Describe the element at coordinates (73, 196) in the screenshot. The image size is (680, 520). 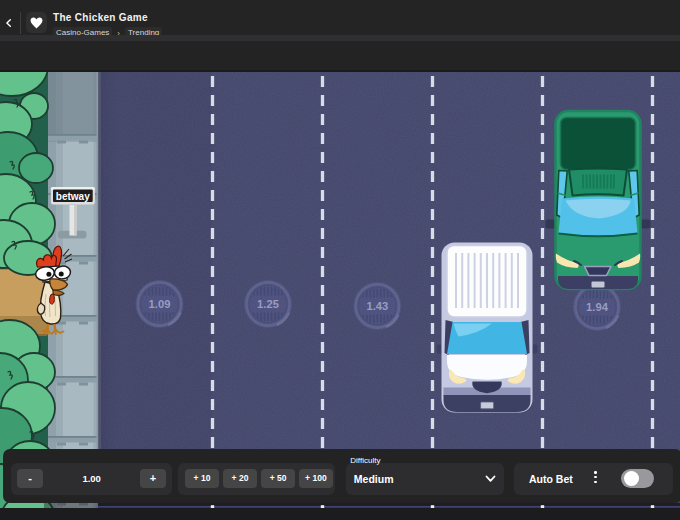
I see `svg-text: betway` at that location.